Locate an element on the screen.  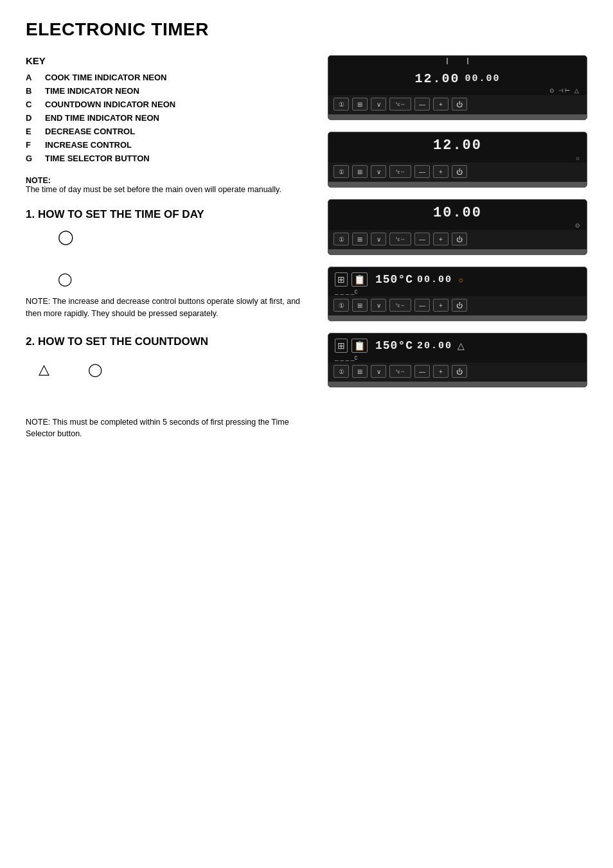
panel-2-time-main: 12.00 is located at coordinates (458, 145).